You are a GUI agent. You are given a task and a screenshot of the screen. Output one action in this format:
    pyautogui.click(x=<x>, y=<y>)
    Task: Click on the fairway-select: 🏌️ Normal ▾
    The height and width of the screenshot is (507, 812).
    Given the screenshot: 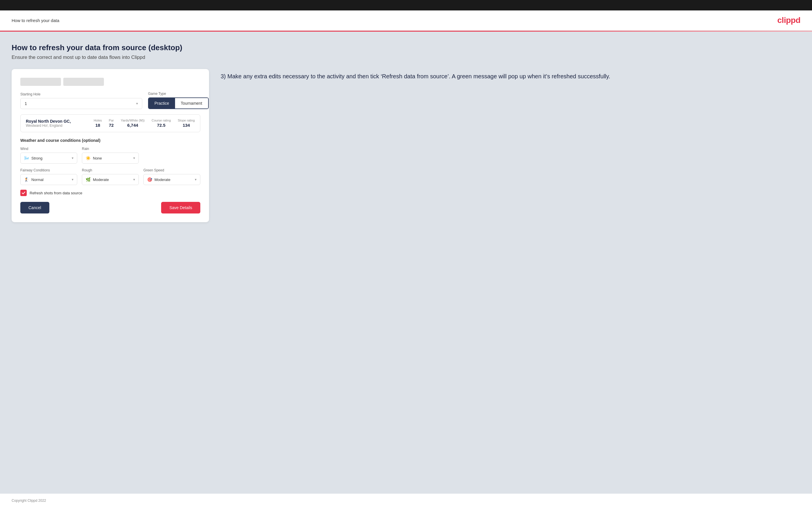 What is the action you would take?
    pyautogui.click(x=49, y=180)
    